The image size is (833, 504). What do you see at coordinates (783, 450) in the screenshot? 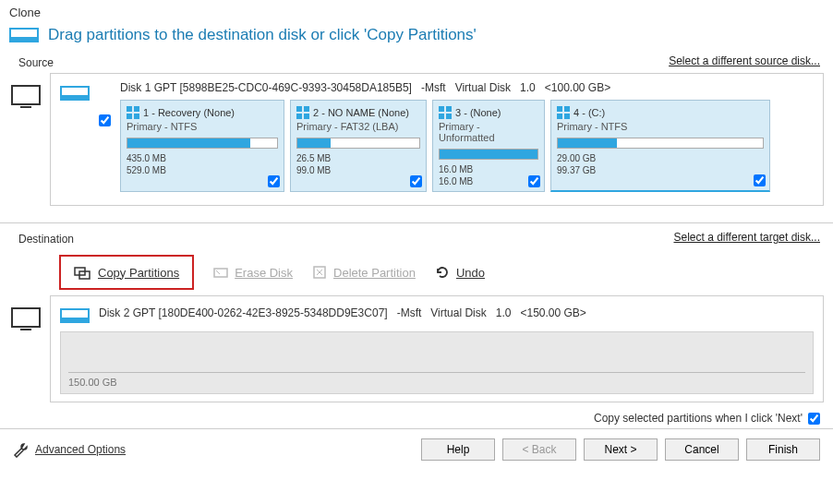
I see `finish-button: Finish` at bounding box center [783, 450].